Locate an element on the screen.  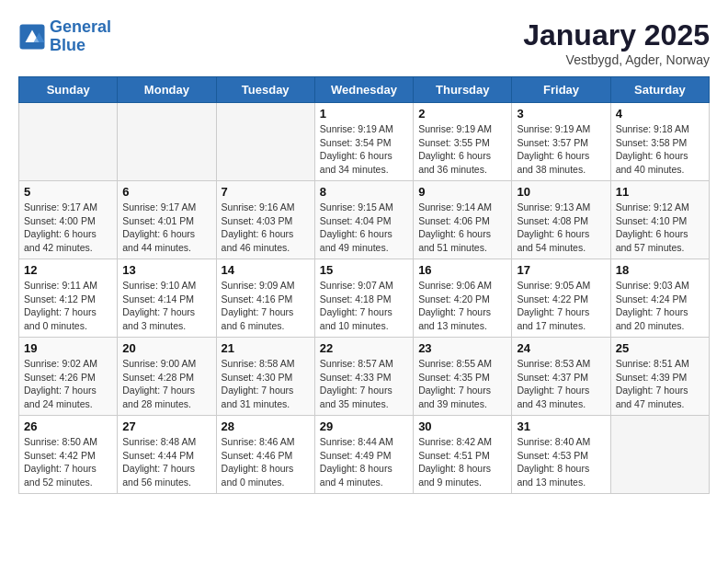
day-number: 22 is located at coordinates (364, 348).